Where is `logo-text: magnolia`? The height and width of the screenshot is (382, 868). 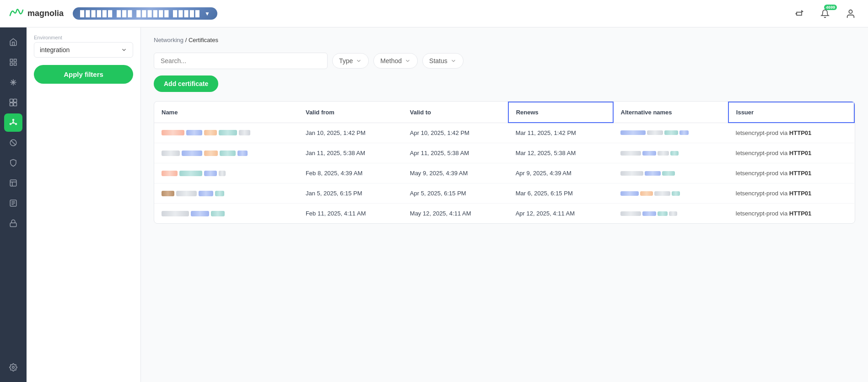
logo-text: magnolia is located at coordinates (46, 14).